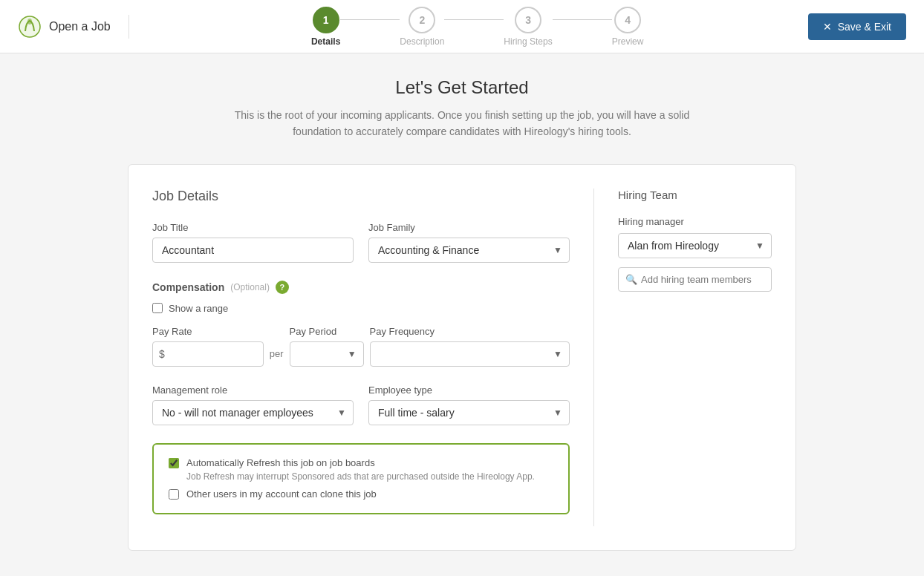  I want to click on page-title: Let's Get Started, so click(462, 88).